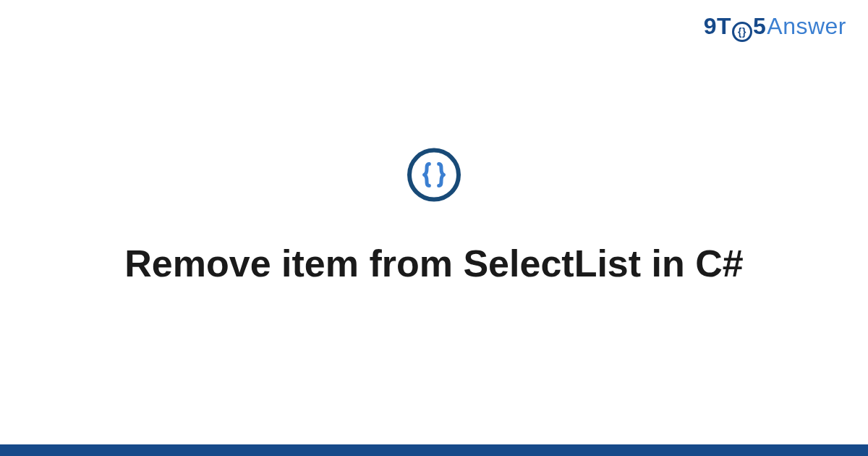 This screenshot has height=456, width=868. I want to click on logo-braces-o-icon: {}, so click(742, 32).